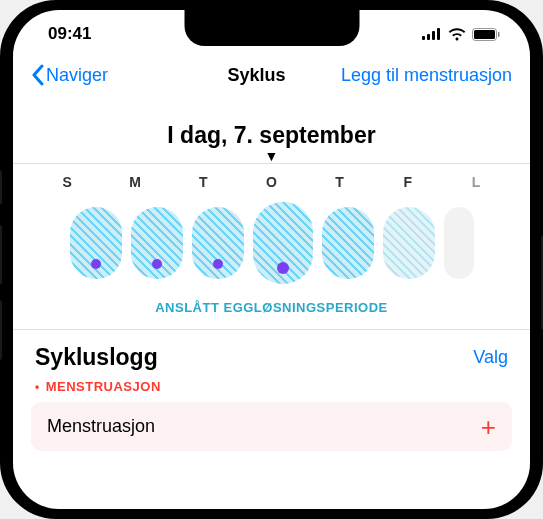 Image resolution: width=543 pixels, height=519 pixels. Describe the element at coordinates (272, 312) in the screenshot. I see `ovulation-period-label: ANSLÅTT EGGLØSNINGSPERIODE` at that location.